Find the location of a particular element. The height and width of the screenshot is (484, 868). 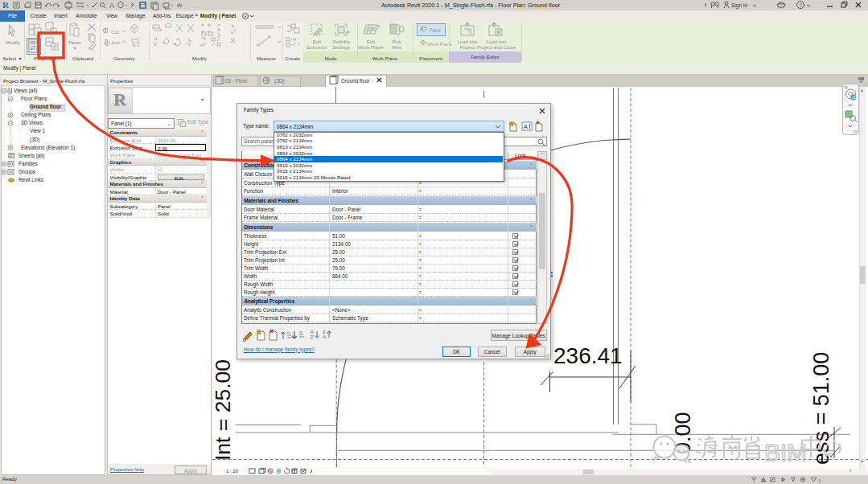

svg-text: Int = 25.00 is located at coordinates (224, 410).